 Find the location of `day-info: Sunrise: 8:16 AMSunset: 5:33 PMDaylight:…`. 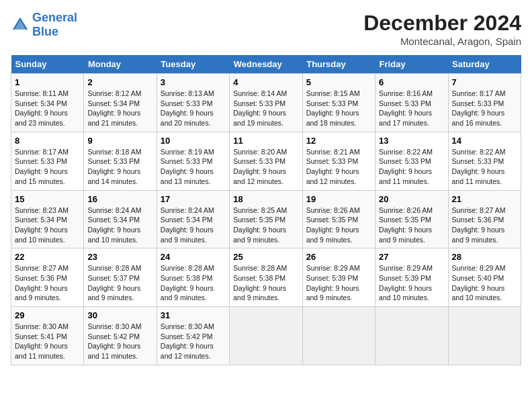

day-info: Sunrise: 8:16 AMSunset: 5:33 PMDaylight:… is located at coordinates (411, 109).